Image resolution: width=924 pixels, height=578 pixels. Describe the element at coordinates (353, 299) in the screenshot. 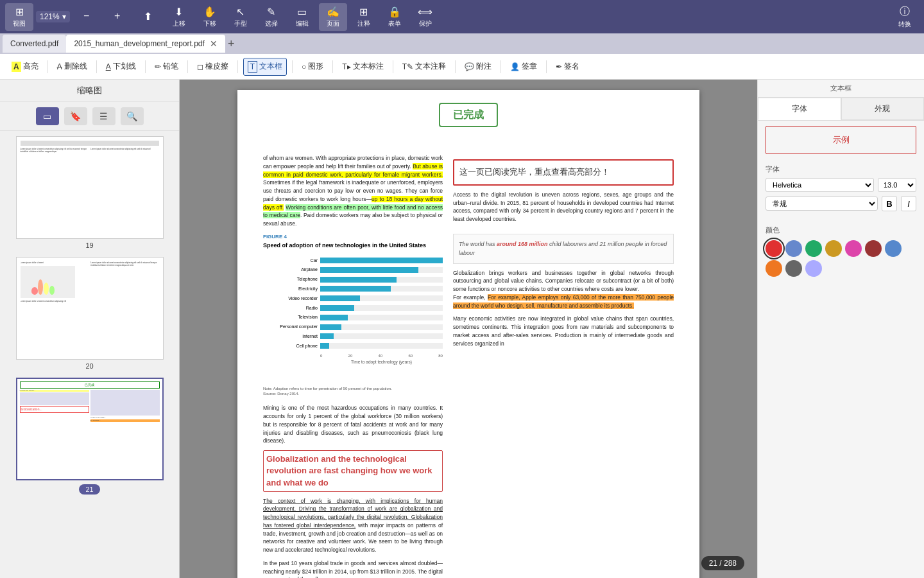

I see `chart-bar-row: Video recorder` at that location.